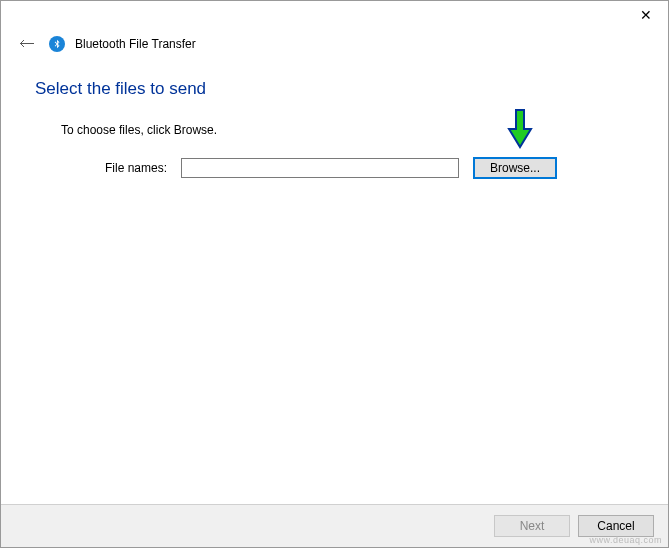  I want to click on file-selection-row: File names: Browse..., so click(348, 168).